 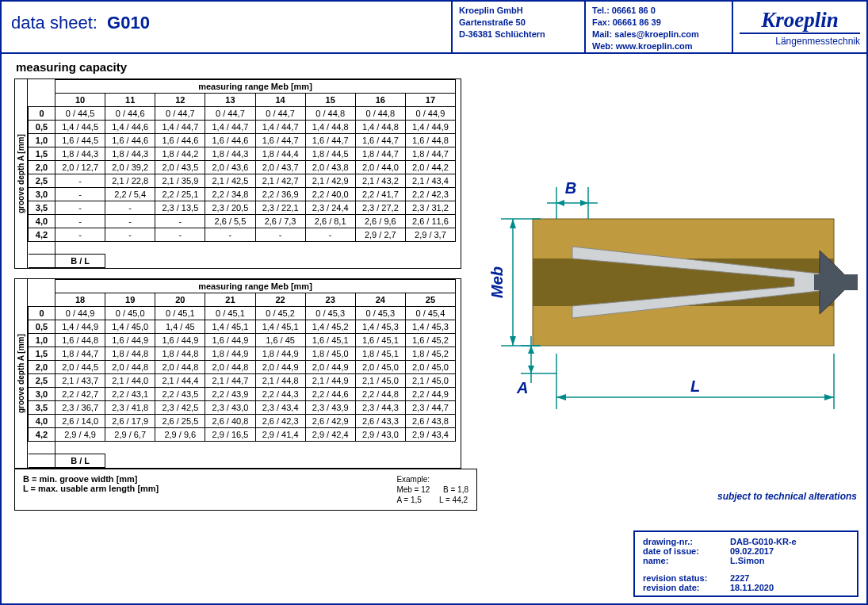 What do you see at coordinates (281, 100) in the screenshot?
I see `col-header: 14` at bounding box center [281, 100].